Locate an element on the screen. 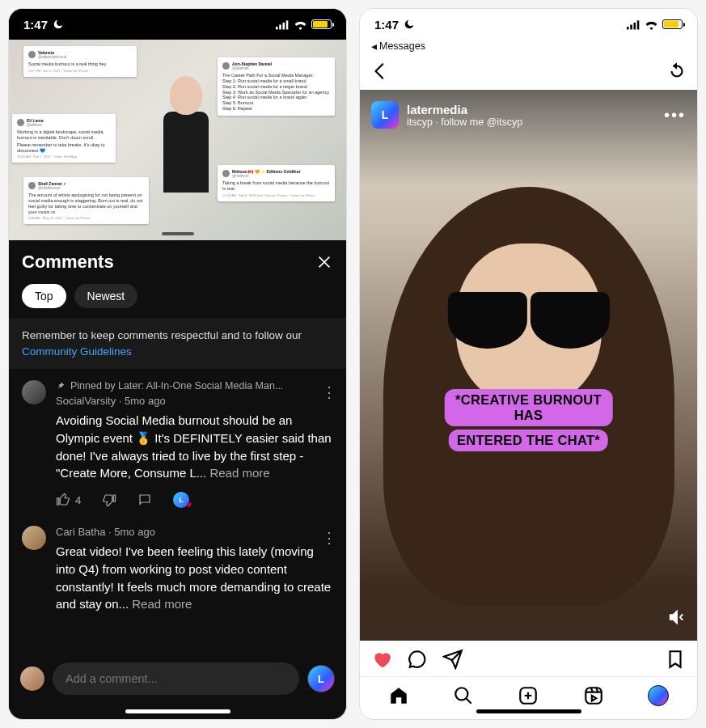 This screenshot has width=706, height=728. comment-icon is located at coordinates (145, 500).